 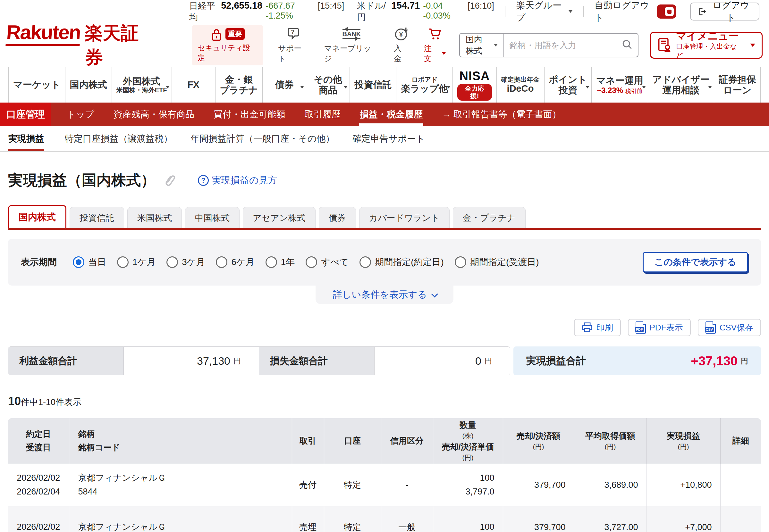 What do you see at coordinates (402, 45) in the screenshot?
I see `deposit-button: ¥ 入金` at bounding box center [402, 45].